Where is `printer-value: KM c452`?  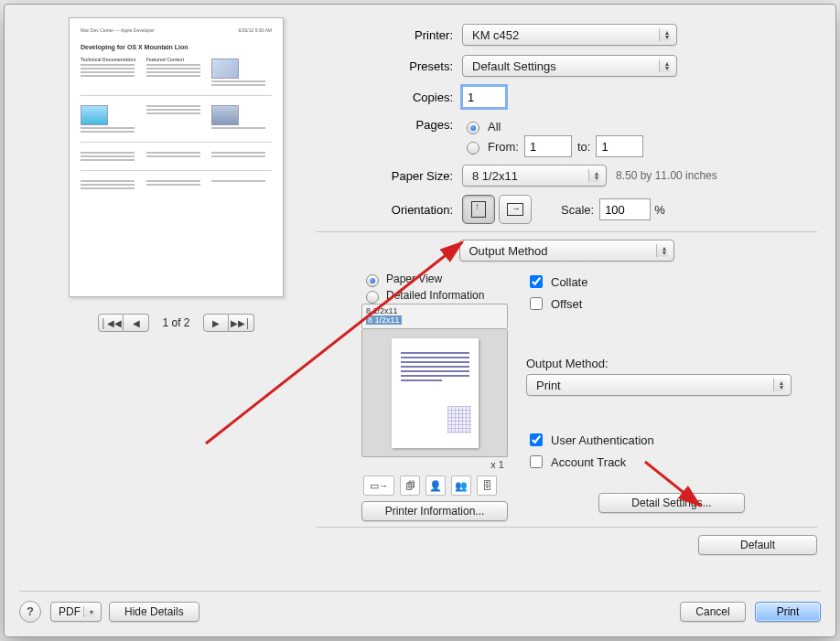
printer-value: KM c452 is located at coordinates (496, 35).